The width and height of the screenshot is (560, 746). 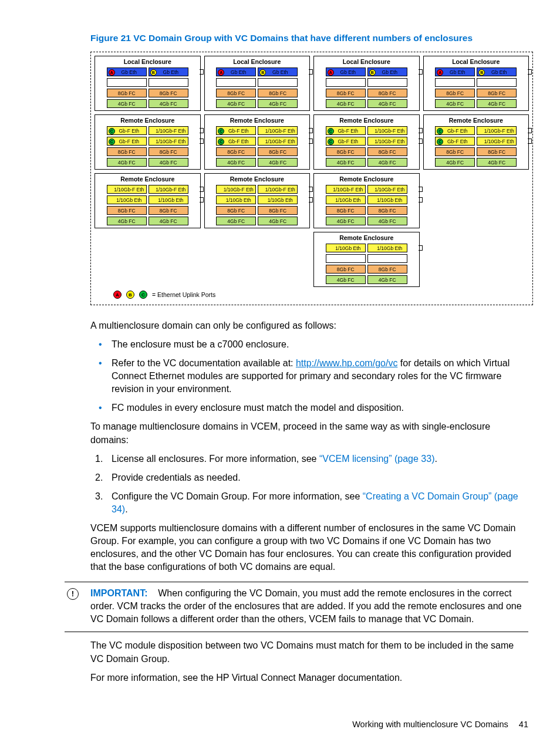 I want to click on enclosure-title: Local Enclosure, so click(x=257, y=62).